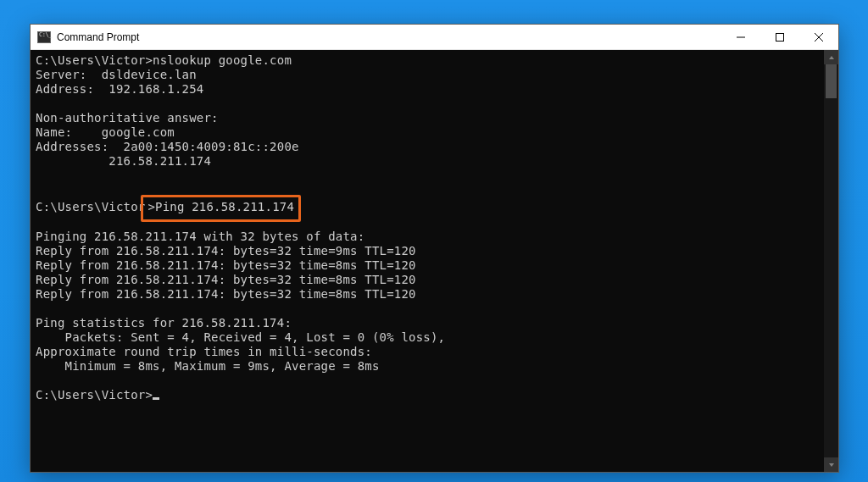  I want to click on output-line: Address: 192.168.1.254, so click(427, 90).